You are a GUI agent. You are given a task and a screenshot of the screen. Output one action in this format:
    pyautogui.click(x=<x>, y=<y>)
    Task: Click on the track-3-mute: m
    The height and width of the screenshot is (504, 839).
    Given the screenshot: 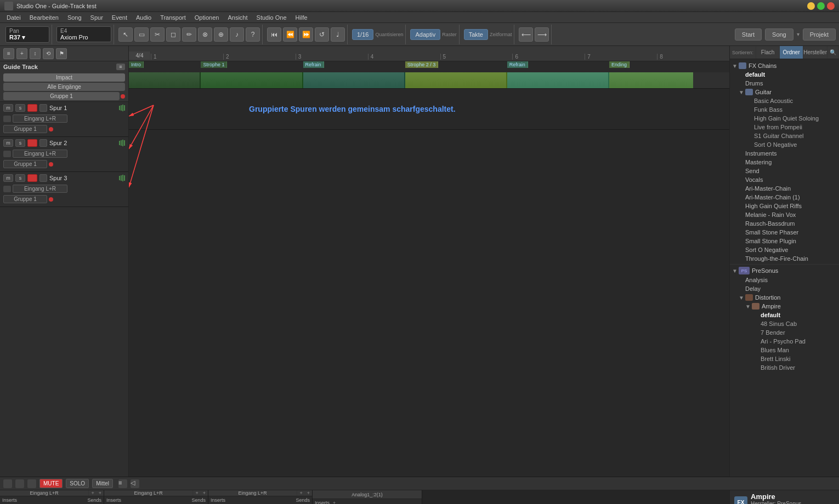 What is the action you would take?
    pyautogui.click(x=8, y=178)
    